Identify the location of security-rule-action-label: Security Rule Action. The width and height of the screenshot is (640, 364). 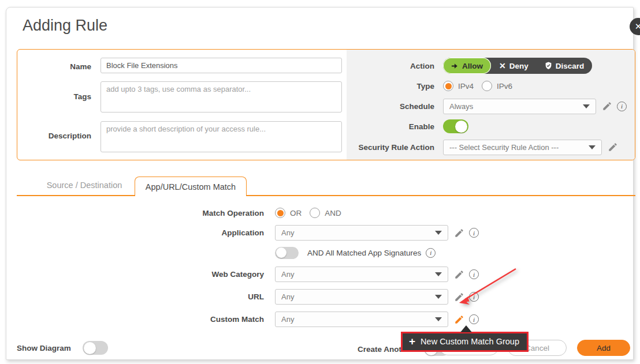
(390, 148).